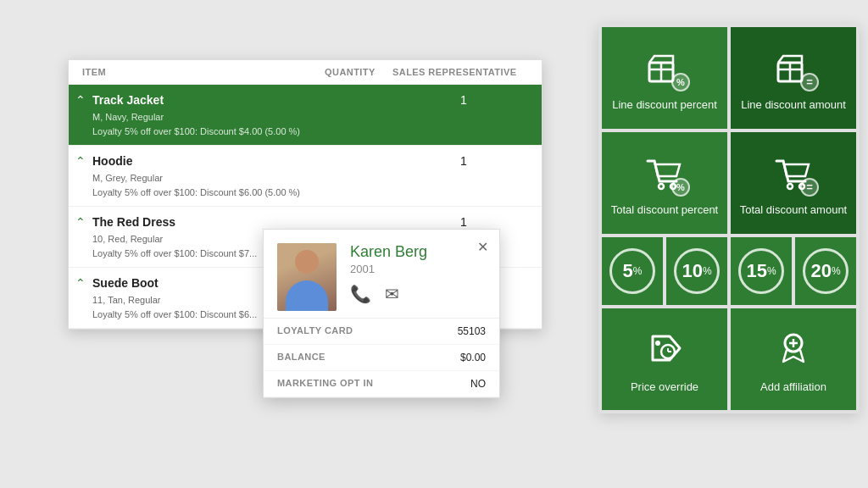  What do you see at coordinates (418, 252) in the screenshot?
I see `customer-name: Karen Berg` at bounding box center [418, 252].